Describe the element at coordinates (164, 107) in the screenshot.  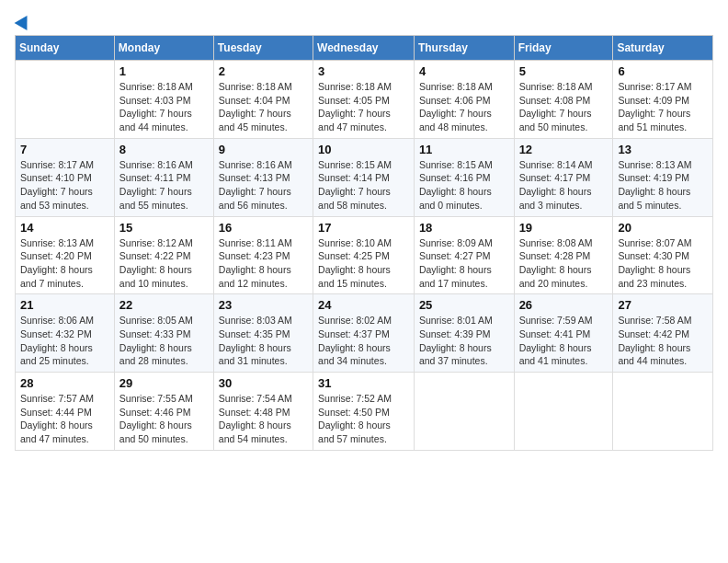
I see `day-info: Sunrise: 8:18 AMSunset: 4:03 PMDaylight:…` at that location.